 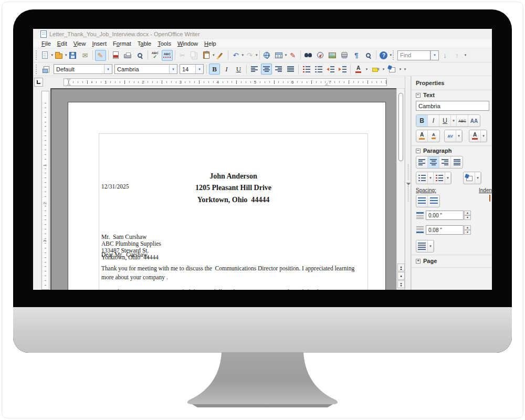 I want to click on email-button: ✉, so click(x=85, y=56).